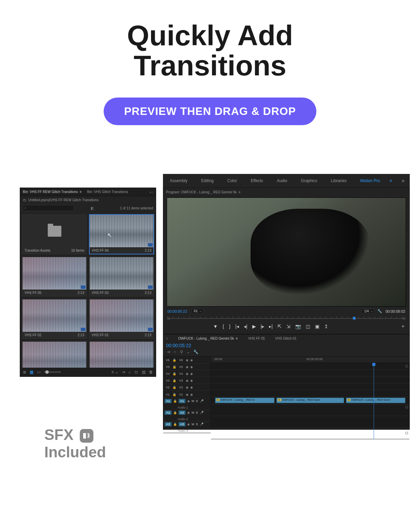  Describe the element at coordinates (232, 181) in the screenshot. I see `workspace-color: Color` at that location.